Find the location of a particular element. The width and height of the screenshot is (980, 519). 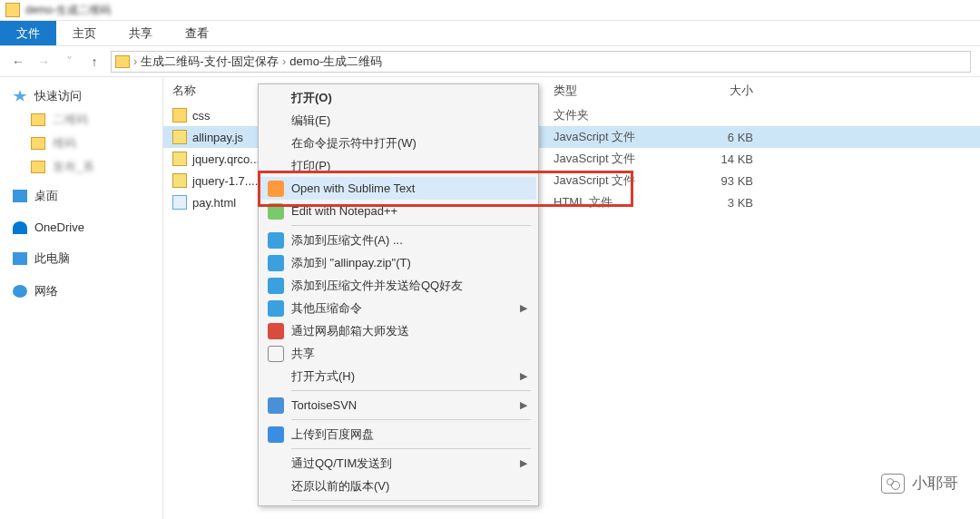

menu-netease-send: 通过网易邮箱大师发送 is located at coordinates (398, 330).